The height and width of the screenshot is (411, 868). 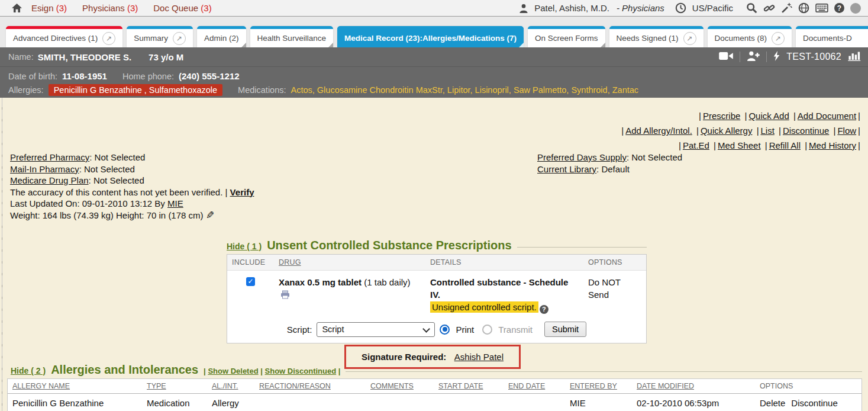 I want to click on preferred-days-supply-link: Preferred Days Supply, so click(x=582, y=158).